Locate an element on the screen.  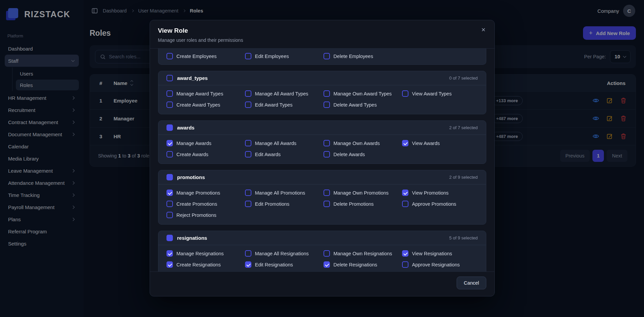
permission-label: Reject Promotions is located at coordinates (196, 215).